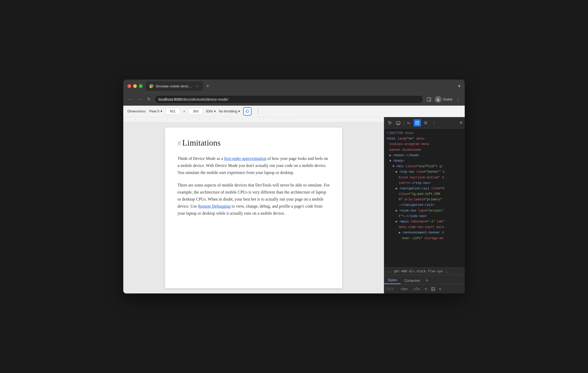 This screenshot has height=373, width=588. What do you see at coordinates (424, 166) in the screenshot?
I see `html-line: ▼ <div class="scaffold"> gr` at bounding box center [424, 166].